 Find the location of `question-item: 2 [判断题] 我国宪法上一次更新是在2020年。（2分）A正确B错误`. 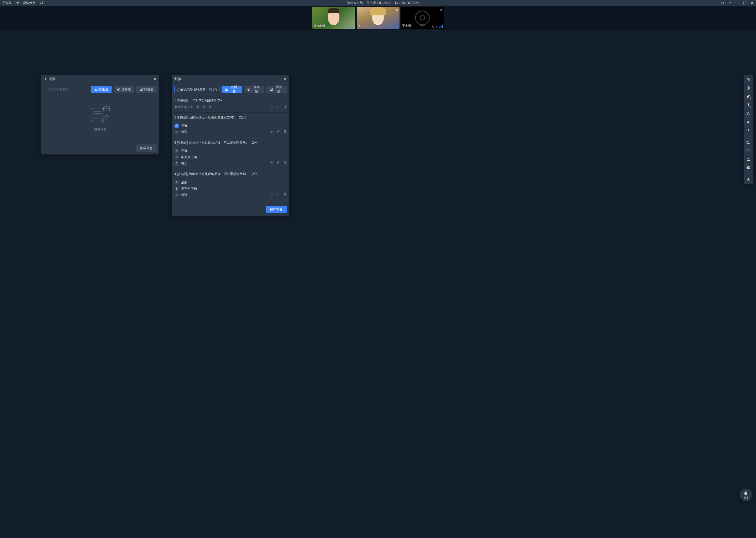

question-item: 2 [判断题] 我国宪法上一次更新是在2020年。（2分）A正确B错误 is located at coordinates (230, 125).